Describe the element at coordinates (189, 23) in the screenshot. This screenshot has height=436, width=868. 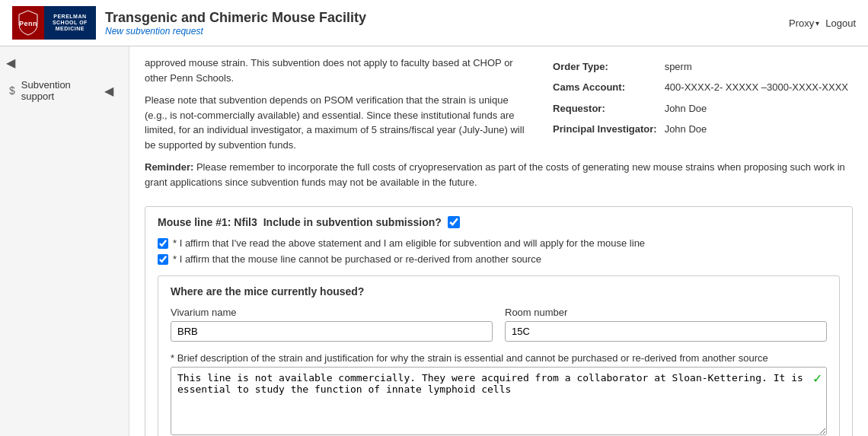
I see `header-left: Penn PERELMANSCHOOL OFMEDICINE Transgeni…` at that location.